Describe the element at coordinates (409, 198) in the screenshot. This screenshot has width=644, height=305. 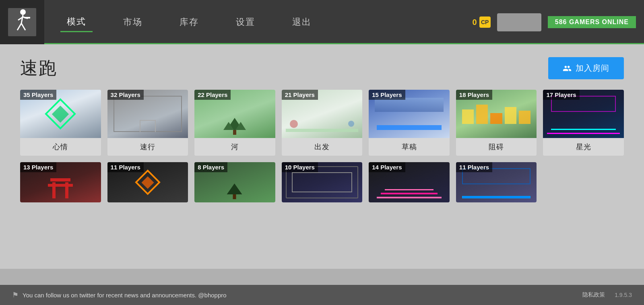
I see `pink-track` at that location.